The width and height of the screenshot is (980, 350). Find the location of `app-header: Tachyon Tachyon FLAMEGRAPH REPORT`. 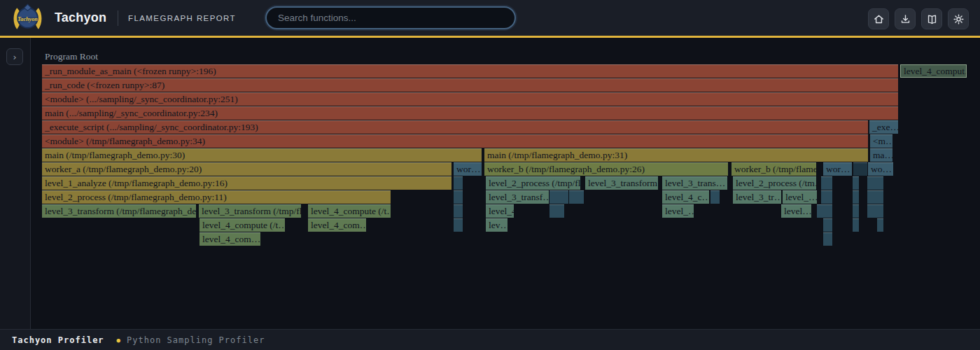

app-header: Tachyon Tachyon FLAMEGRAPH REPORT is located at coordinates (490, 19).